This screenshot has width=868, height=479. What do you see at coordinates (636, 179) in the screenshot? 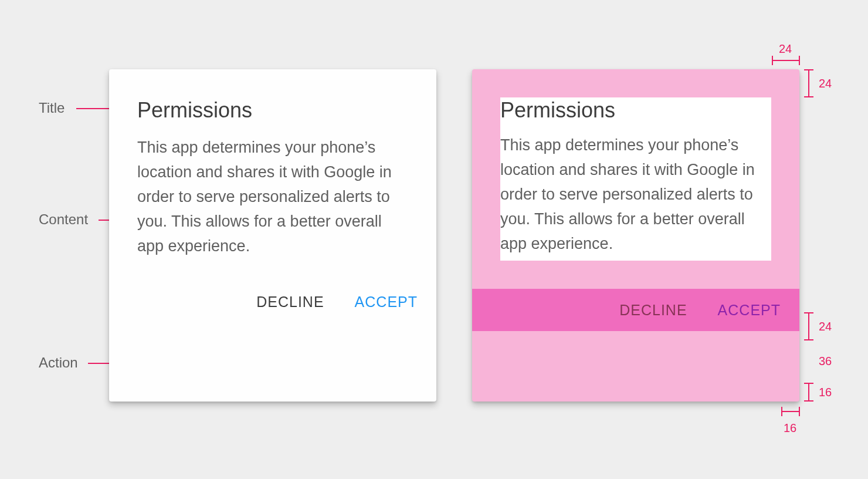
I see `spec-content-area: Permissions This app determines your pho…` at bounding box center [636, 179].